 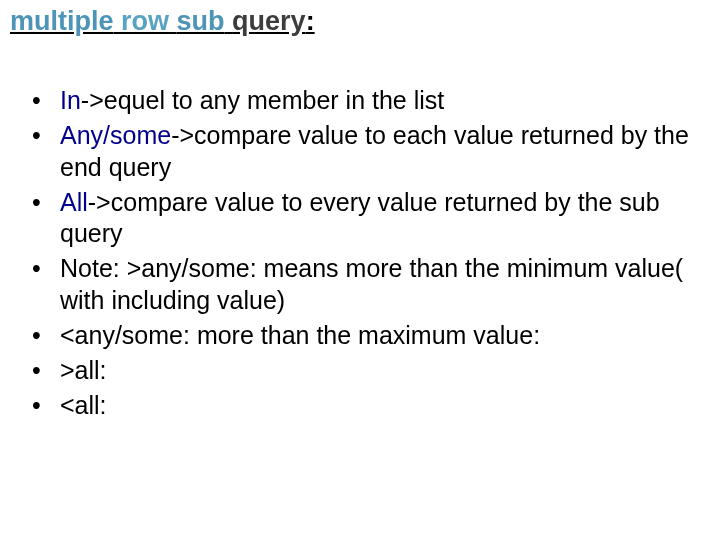 I want to click on list-item: Any/some->compare value to each value re…, so click(x=366, y=152).